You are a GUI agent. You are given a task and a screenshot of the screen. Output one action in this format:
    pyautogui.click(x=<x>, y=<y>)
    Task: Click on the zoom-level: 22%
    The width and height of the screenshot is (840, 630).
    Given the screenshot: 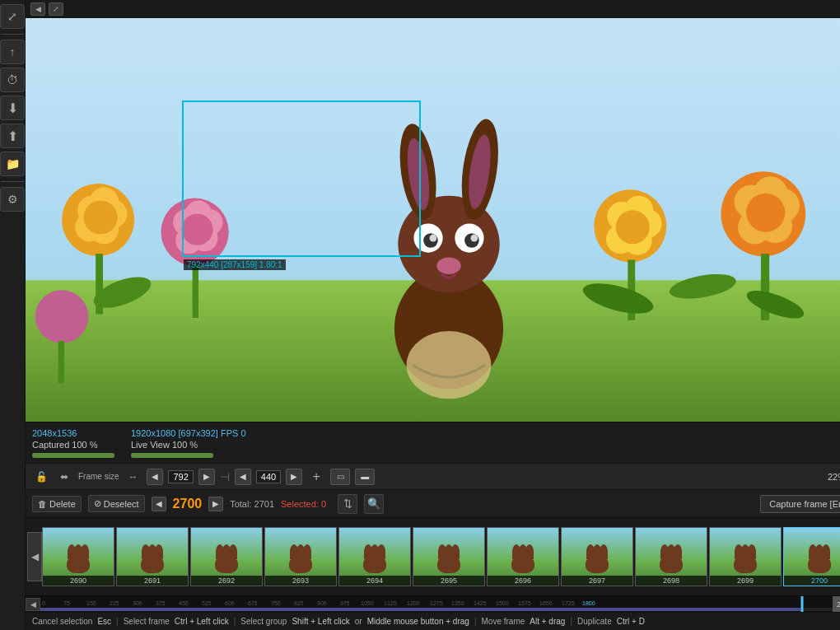 What is the action you would take?
    pyautogui.click(x=833, y=477)
    